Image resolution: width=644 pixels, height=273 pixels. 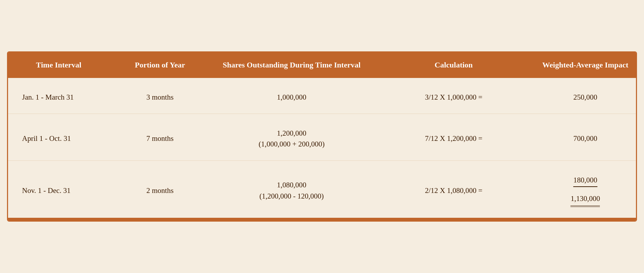 I want to click on shares-outstanding-2: 1,200,000 (1,000,000 + 200,000), so click(x=291, y=139).